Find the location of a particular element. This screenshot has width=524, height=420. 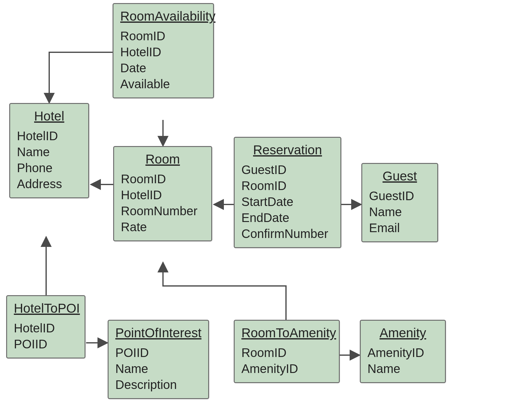

entity-title: Amenity is located at coordinates (403, 333).